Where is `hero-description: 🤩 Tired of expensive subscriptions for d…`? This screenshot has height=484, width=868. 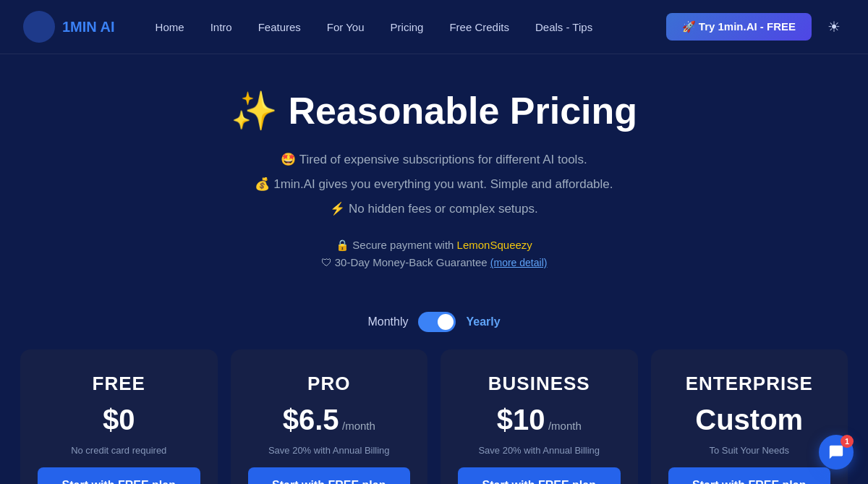
hero-description: 🤩 Tired of expensive subscriptions for d… is located at coordinates (434, 184).